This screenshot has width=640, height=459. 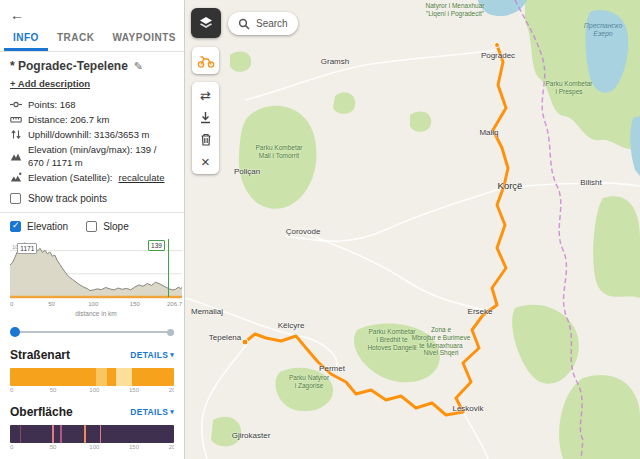 What do you see at coordinates (16, 134) in the screenshot?
I see `uphill-downhill-icon` at bounding box center [16, 134].